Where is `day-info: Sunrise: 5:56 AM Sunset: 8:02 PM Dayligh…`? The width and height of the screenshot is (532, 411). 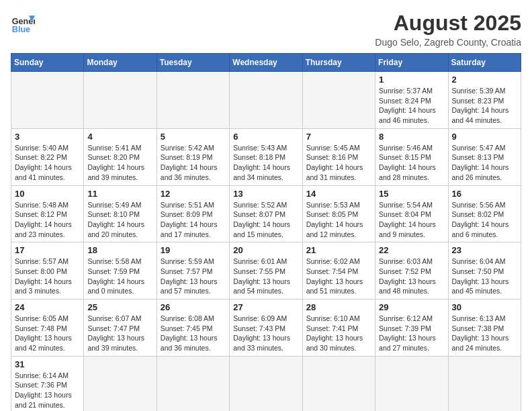 day-info: Sunrise: 5:56 AM Sunset: 8:02 PM Dayligh… is located at coordinates (485, 220).